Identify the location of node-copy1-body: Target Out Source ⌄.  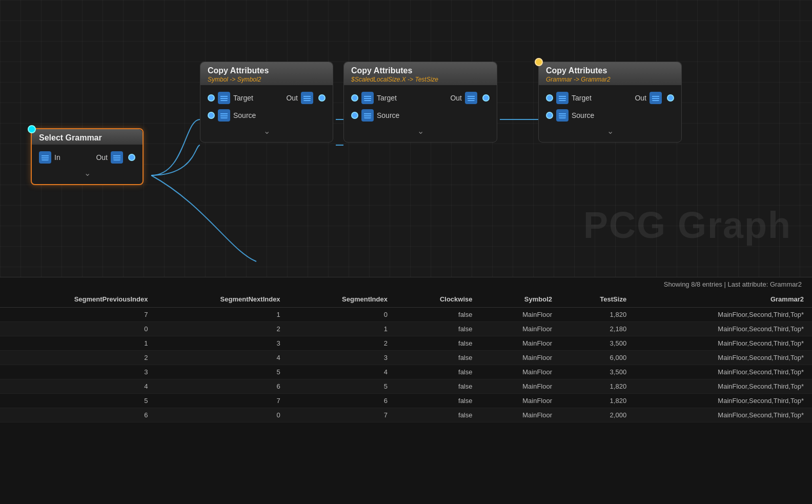
(267, 114).